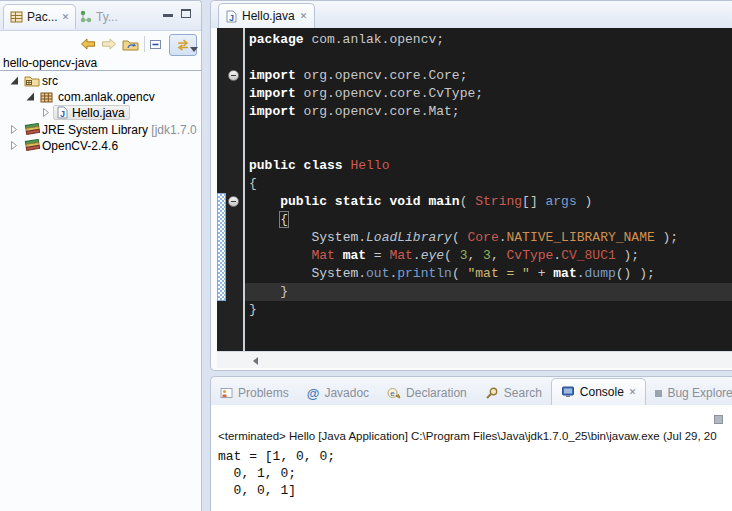 This screenshot has width=732, height=511. I want to click on link-with-editor-icon, so click(183, 45).